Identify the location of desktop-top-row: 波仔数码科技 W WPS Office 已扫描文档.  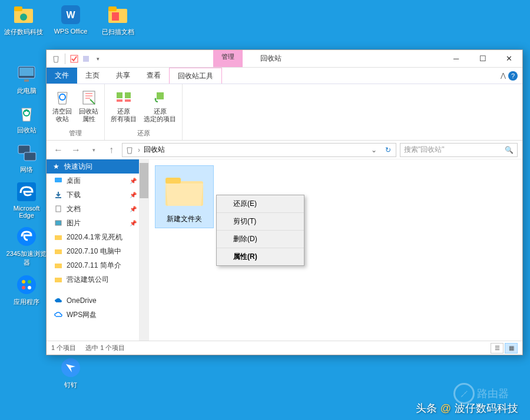
(71, 20).